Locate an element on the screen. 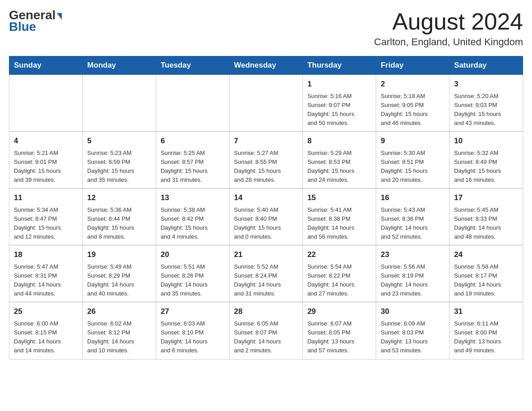 The width and height of the screenshot is (532, 411). day-number: 9 is located at coordinates (413, 141).